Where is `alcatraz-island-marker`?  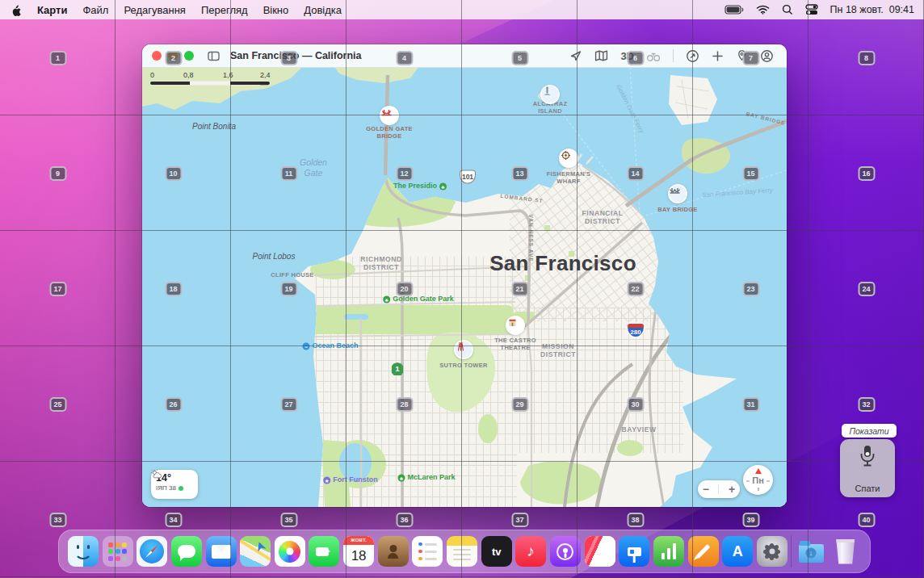 alcatraz-island-marker is located at coordinates (551, 95).